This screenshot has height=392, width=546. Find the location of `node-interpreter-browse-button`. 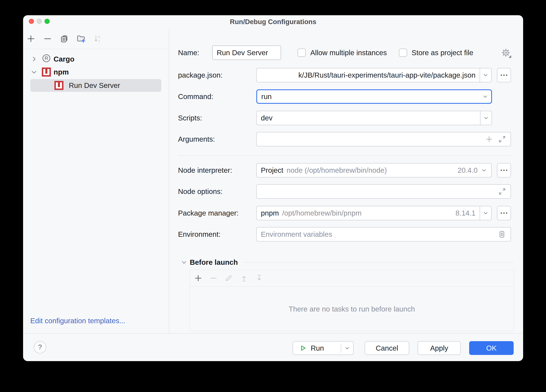

node-interpreter-browse-button is located at coordinates (504, 170).